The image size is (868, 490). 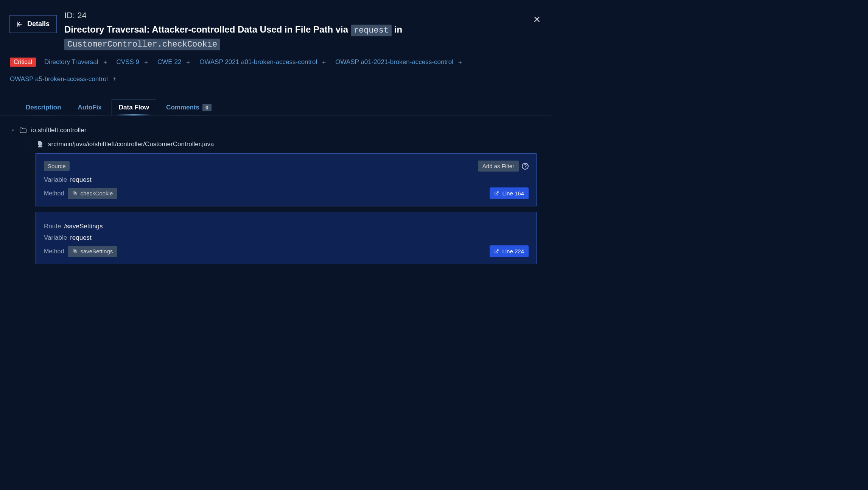 I want to click on tabs-row: Description AutoFix Data Flow Comments 0, so click(x=275, y=108).